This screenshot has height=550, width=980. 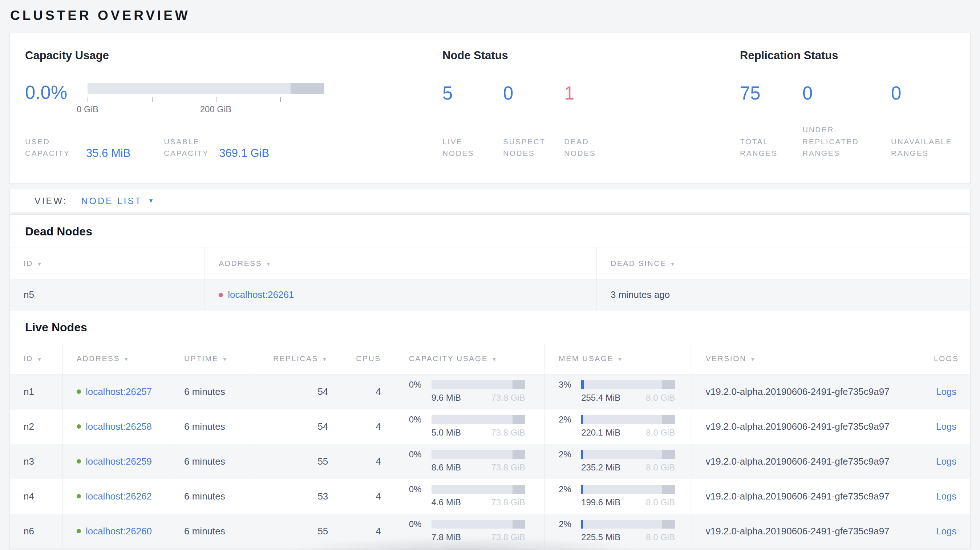 What do you see at coordinates (56, 148) in the screenshot?
I see `used-capacity-label: USED CAPACITY` at bounding box center [56, 148].